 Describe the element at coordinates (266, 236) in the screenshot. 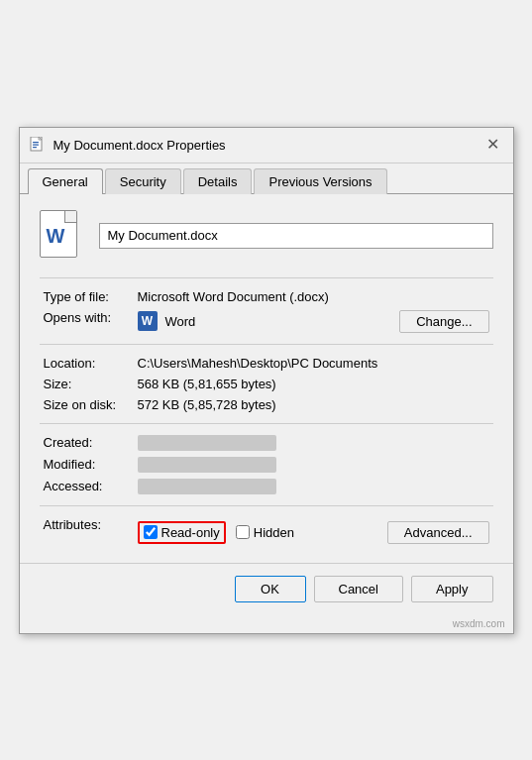

I see `file-header: W` at that location.